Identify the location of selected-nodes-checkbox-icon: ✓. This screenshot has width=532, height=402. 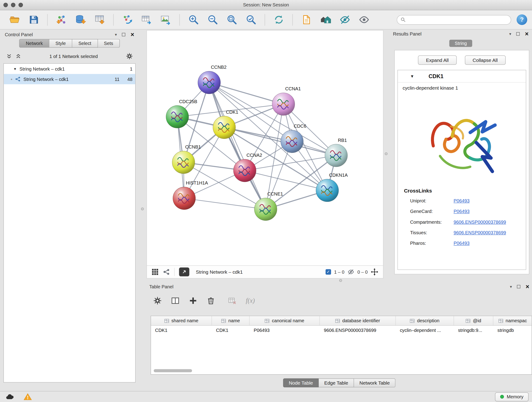
(329, 272).